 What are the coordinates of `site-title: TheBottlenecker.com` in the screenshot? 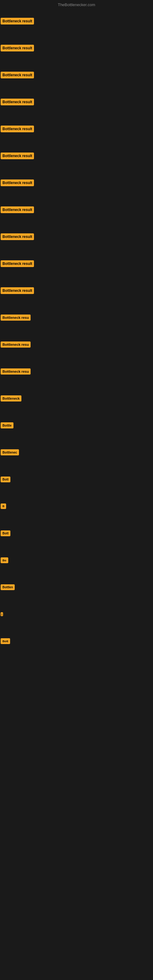 It's located at (76, 5).